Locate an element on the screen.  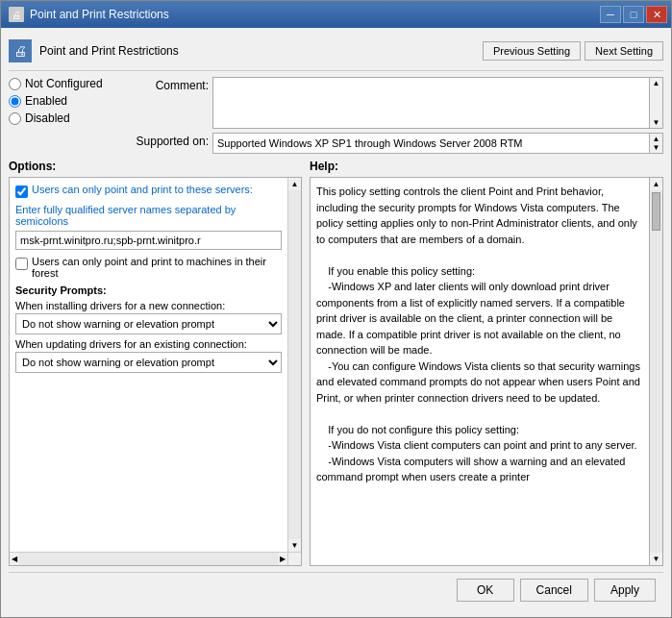
cancel-button: Cancel is located at coordinates (554, 590).